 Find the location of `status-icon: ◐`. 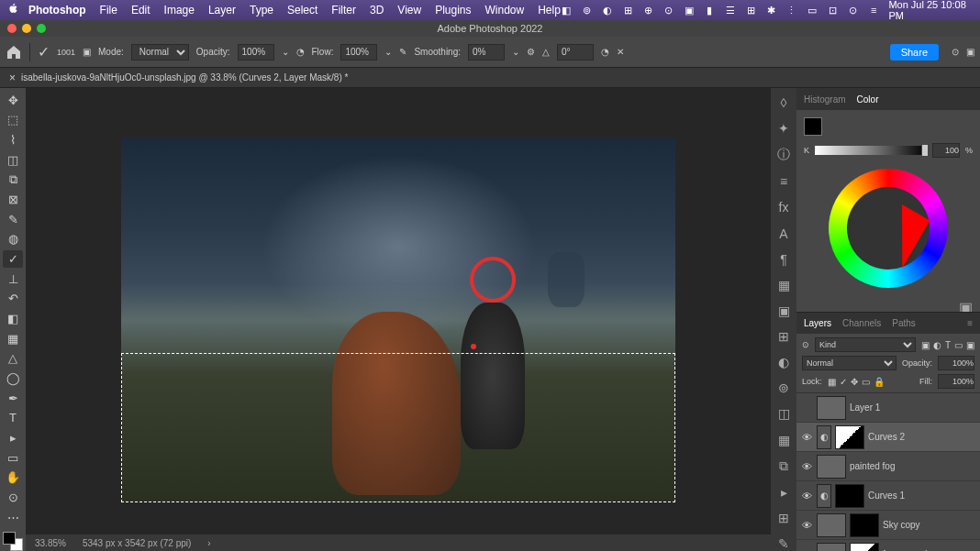

status-icon: ◐ is located at coordinates (607, 10).